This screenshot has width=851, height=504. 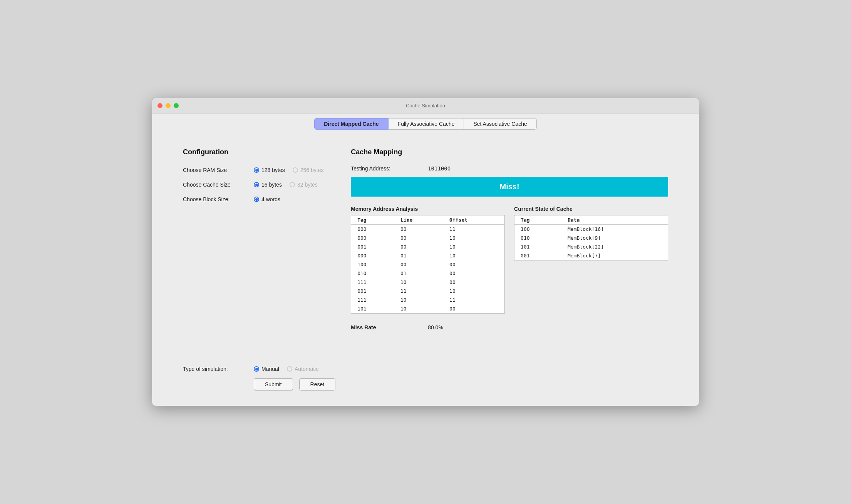 What do you see at coordinates (428, 273) in the screenshot?
I see `table-row: 0100100` at bounding box center [428, 273].